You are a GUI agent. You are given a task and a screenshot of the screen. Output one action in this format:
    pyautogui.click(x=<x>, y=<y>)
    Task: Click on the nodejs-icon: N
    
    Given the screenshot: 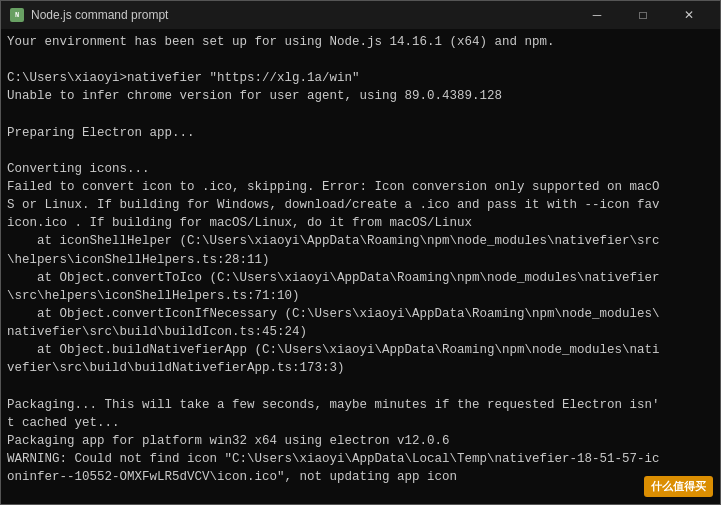 What is the action you would take?
    pyautogui.click(x=17, y=15)
    